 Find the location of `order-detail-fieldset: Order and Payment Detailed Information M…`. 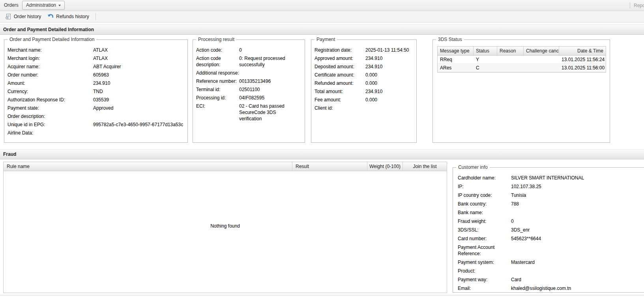

order-detail-fieldset: Order and Payment Detailed Information M… is located at coordinates (96, 91).